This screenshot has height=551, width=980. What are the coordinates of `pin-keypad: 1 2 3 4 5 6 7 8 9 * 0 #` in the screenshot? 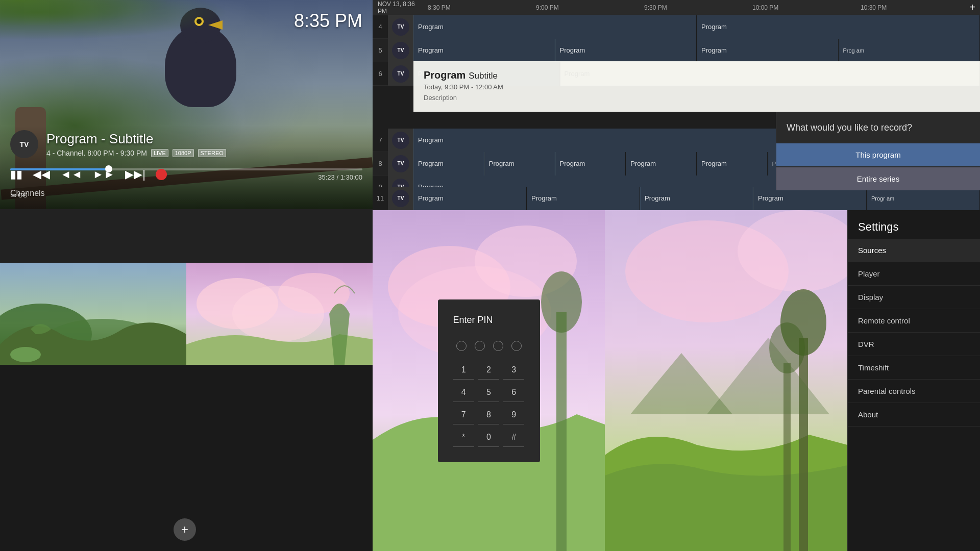 It's located at (489, 404).